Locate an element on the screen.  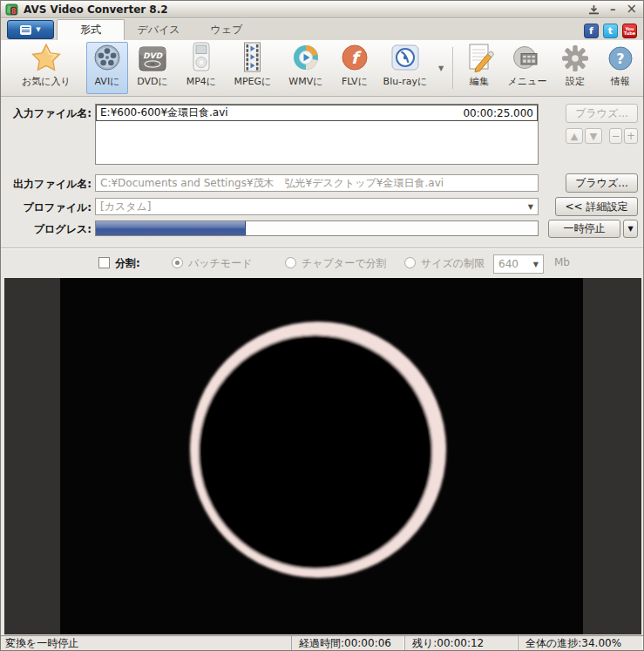
size-limit-value: 640 is located at coordinates (509, 264).